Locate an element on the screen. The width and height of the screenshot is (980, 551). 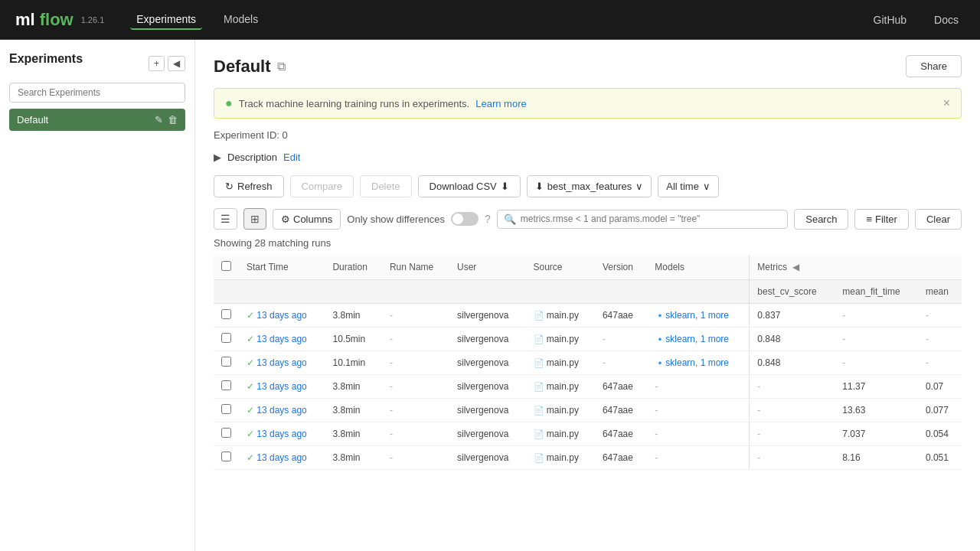
search-button: Search is located at coordinates (821, 219).